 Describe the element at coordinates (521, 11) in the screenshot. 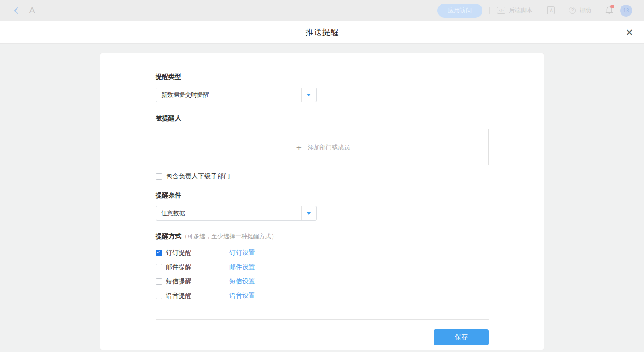

I see `backend-script-label: 后端脚本` at that location.